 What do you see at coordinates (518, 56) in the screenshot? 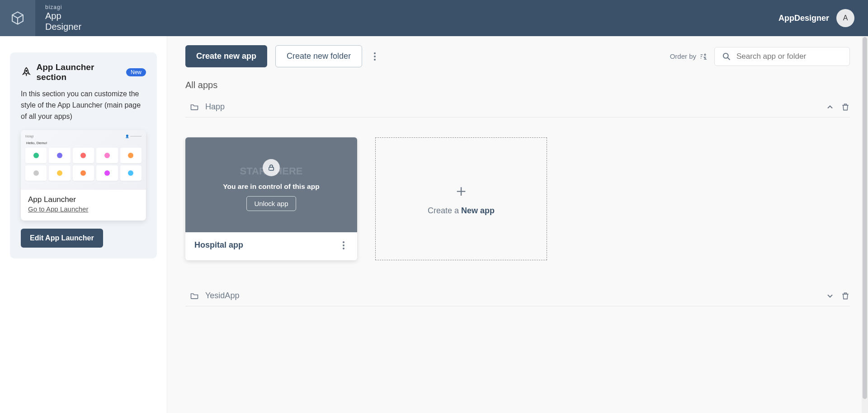
I see `top-actions: Create new app Create new folder Order b…` at bounding box center [518, 56].